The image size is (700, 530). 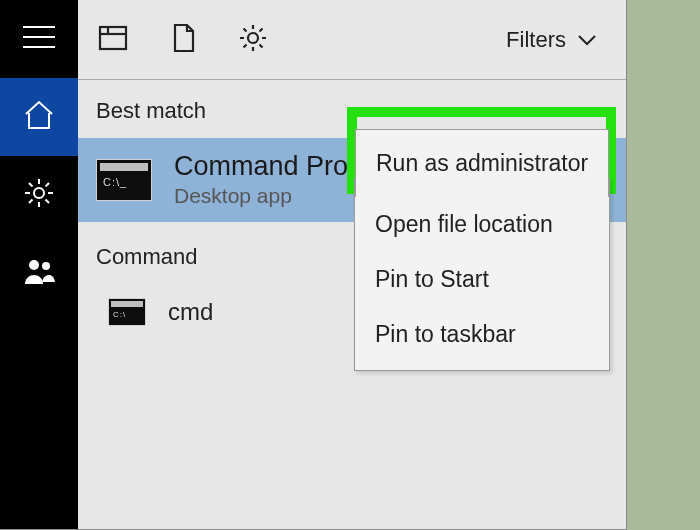 I want to click on context-pin-to-taskbar: Pin to taskbar, so click(x=482, y=334).